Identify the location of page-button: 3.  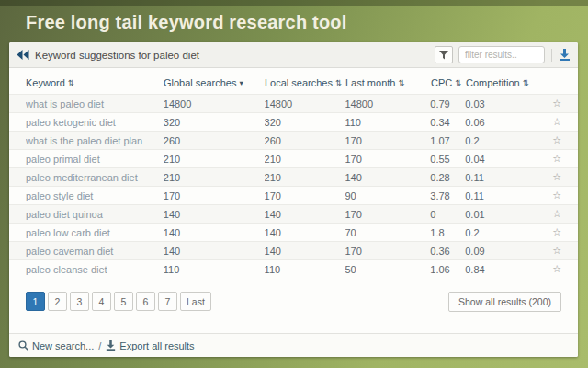
(79, 302).